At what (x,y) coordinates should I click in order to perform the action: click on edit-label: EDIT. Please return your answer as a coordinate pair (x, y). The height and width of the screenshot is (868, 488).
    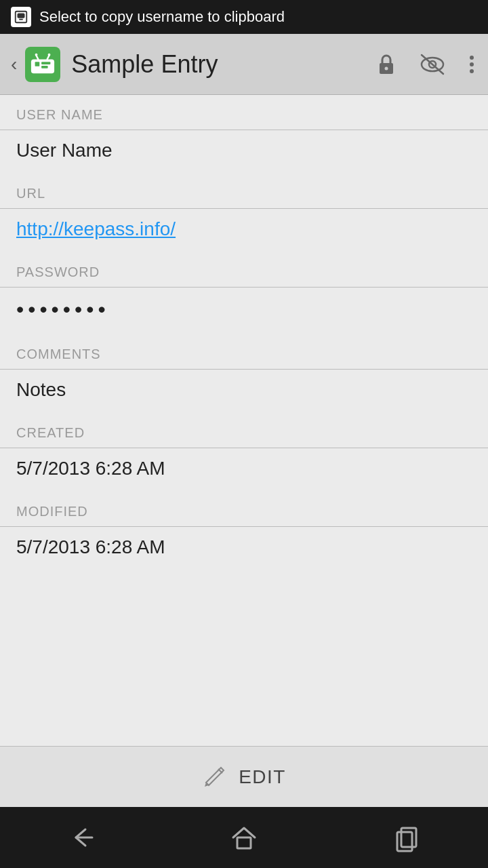
    Looking at the image, I should click on (262, 777).